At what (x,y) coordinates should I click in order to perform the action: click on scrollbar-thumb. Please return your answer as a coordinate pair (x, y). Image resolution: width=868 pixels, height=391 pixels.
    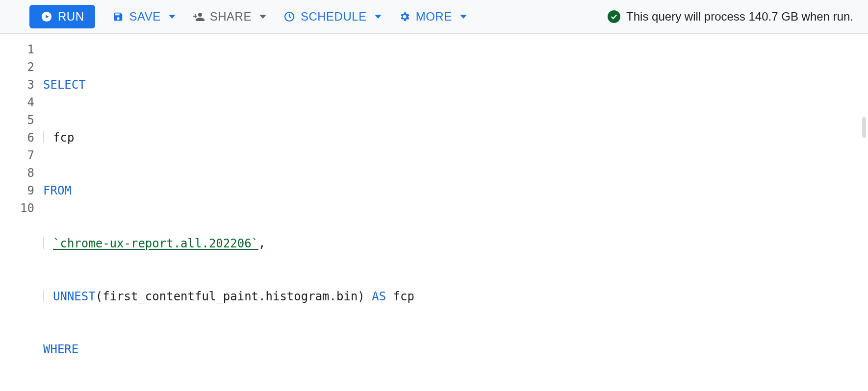
    Looking at the image, I should click on (864, 127).